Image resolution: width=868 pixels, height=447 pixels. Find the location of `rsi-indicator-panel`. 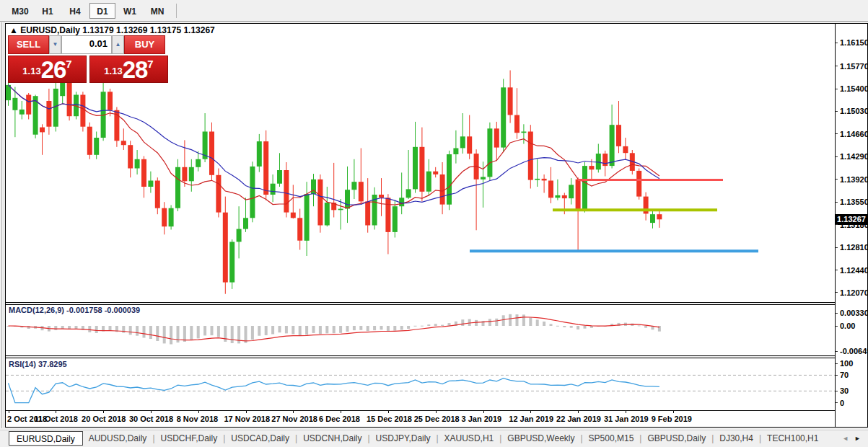

rsi-indicator-panel is located at coordinates (420, 384).